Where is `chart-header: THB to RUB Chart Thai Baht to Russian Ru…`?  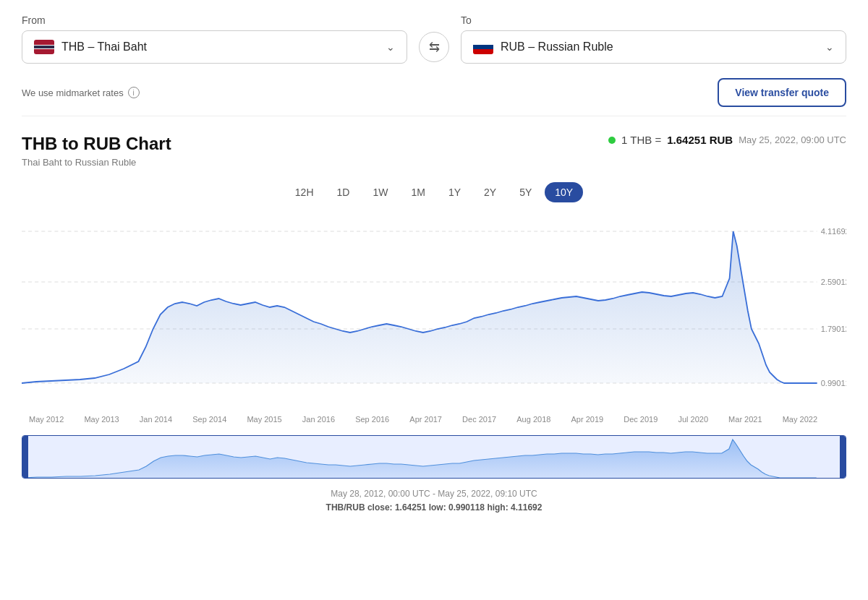 chart-header: THB to RUB Chart Thai Baht to Russian Ru… is located at coordinates (434, 150).